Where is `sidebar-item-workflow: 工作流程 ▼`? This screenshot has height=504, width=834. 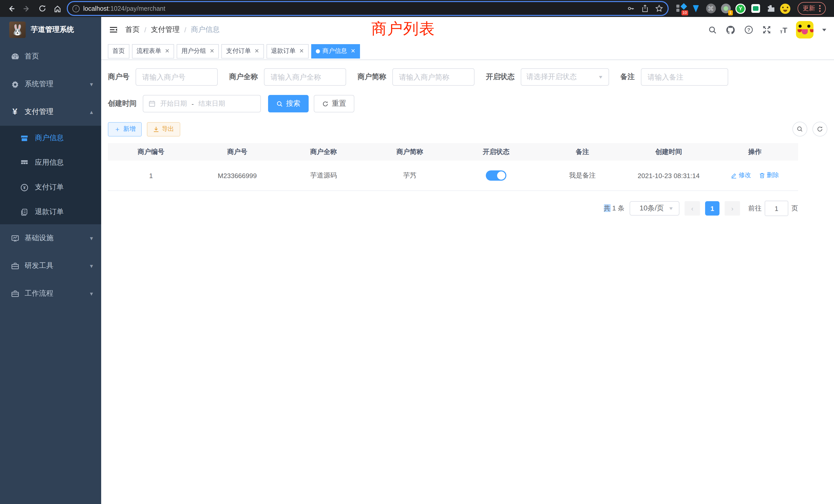
sidebar-item-workflow: 工作流程 ▼ is located at coordinates (51, 294).